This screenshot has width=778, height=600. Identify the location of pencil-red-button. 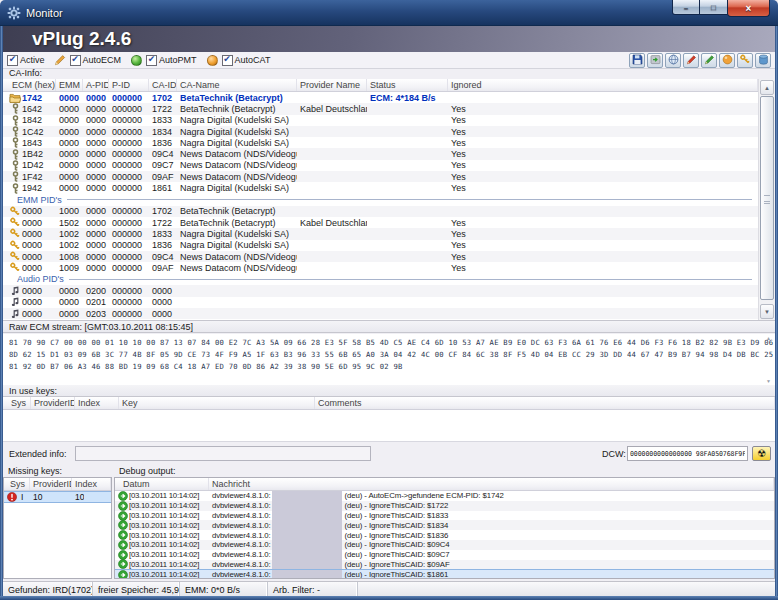
(691, 60).